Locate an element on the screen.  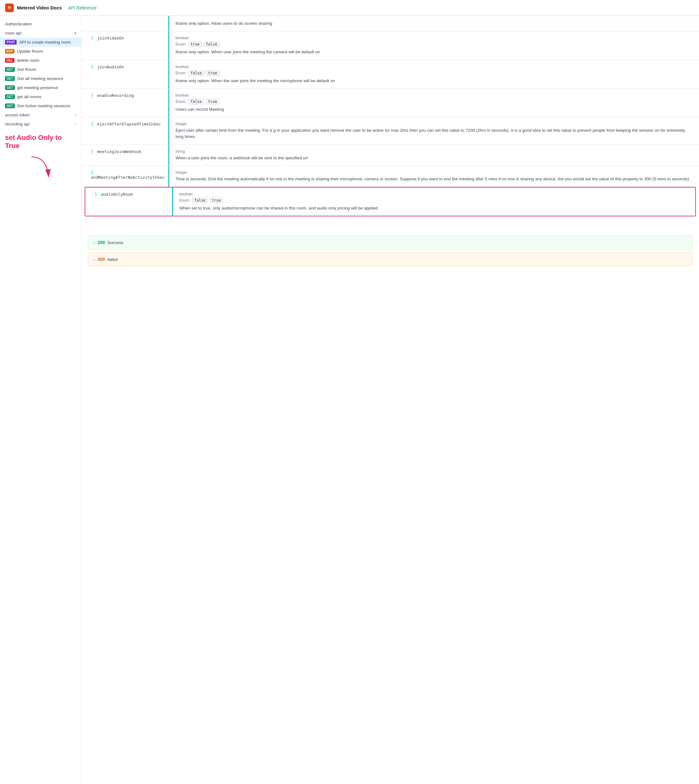
param-name-col is located at coordinates (125, 24).